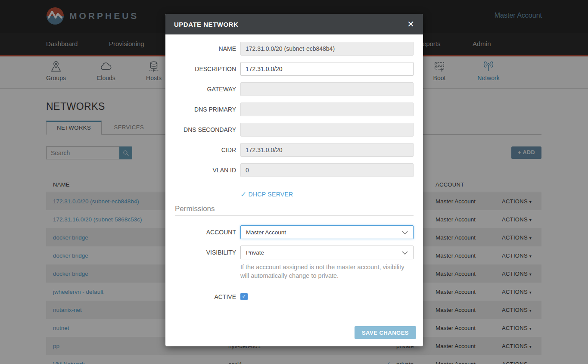  What do you see at coordinates (327, 150) in the screenshot?
I see `cidr-field` at bounding box center [327, 150].